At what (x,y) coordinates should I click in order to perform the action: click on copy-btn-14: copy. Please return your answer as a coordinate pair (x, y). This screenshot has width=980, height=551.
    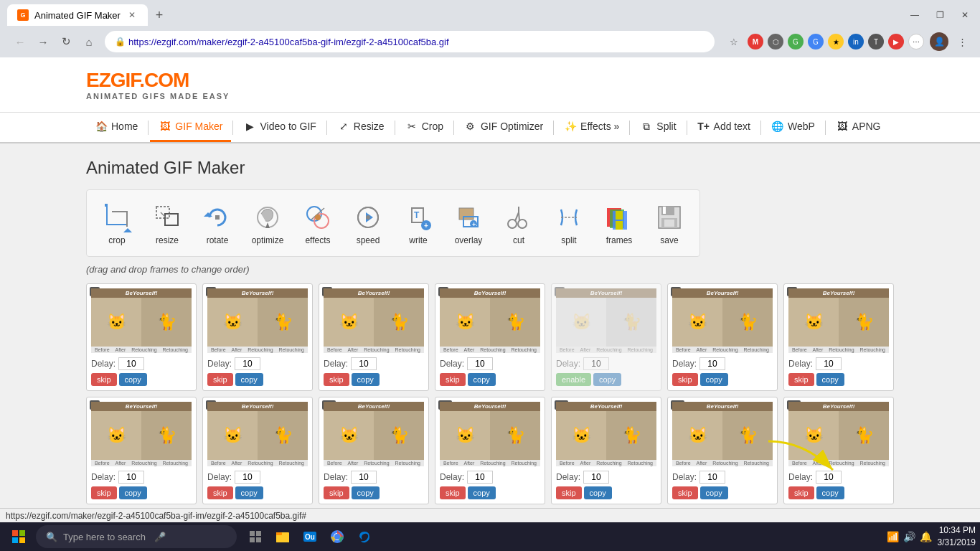
    Looking at the image, I should click on (831, 493).